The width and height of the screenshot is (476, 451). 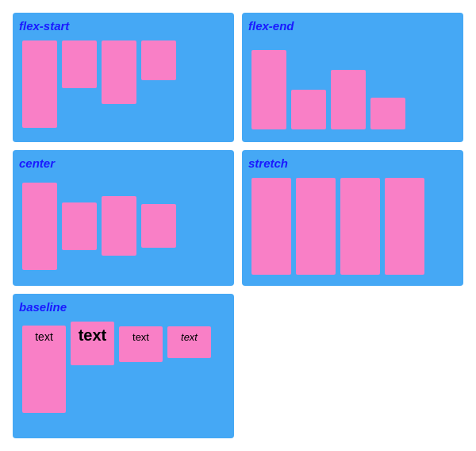 I want to click on flex-start-demo: flex-start, so click(x=124, y=78).